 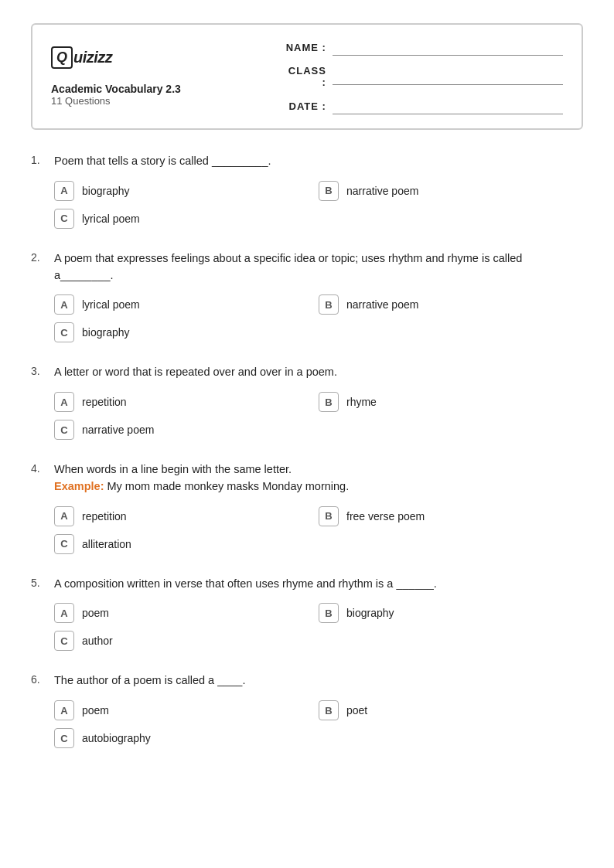 What do you see at coordinates (305, 48) in the screenshot?
I see `name-label: NAME :` at bounding box center [305, 48].